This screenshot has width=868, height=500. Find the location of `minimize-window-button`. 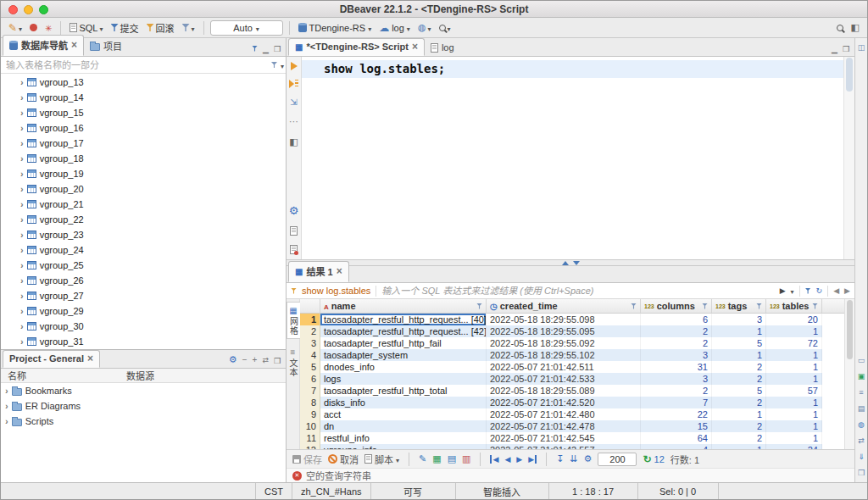

minimize-window-button is located at coordinates (29, 10).